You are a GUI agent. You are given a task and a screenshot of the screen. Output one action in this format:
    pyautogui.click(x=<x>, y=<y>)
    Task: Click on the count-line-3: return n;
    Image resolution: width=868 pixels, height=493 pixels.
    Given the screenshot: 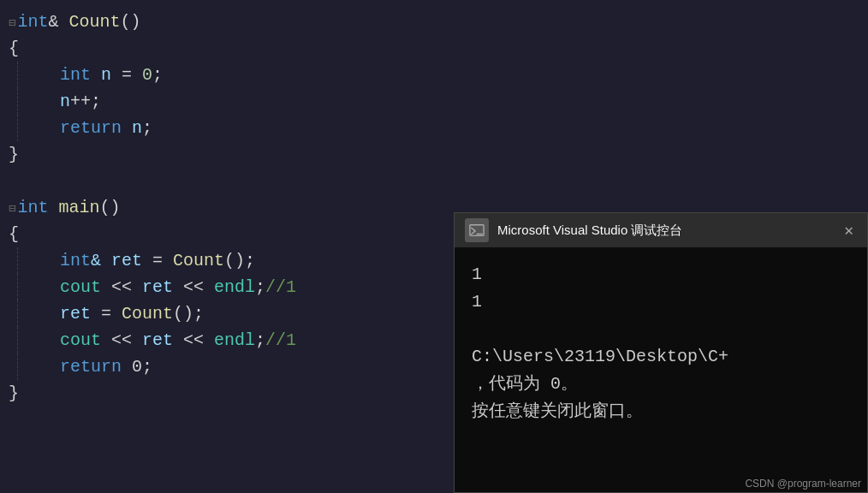 What is the action you would take?
    pyautogui.click(x=434, y=128)
    